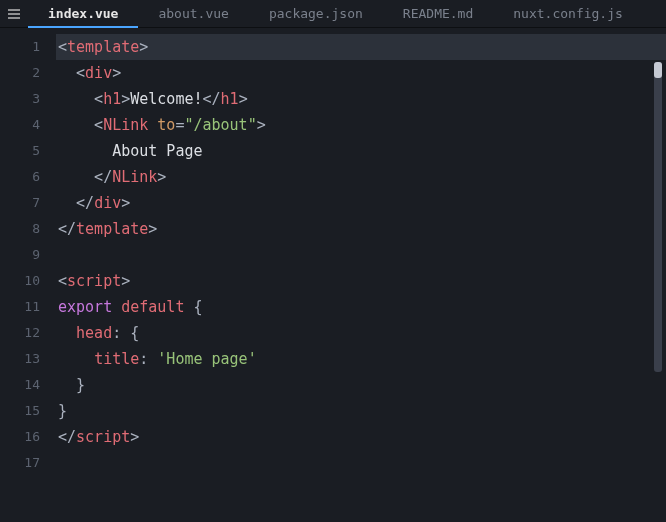 The image size is (666, 522). What do you see at coordinates (116, 359) in the screenshot?
I see `token: title` at bounding box center [116, 359].